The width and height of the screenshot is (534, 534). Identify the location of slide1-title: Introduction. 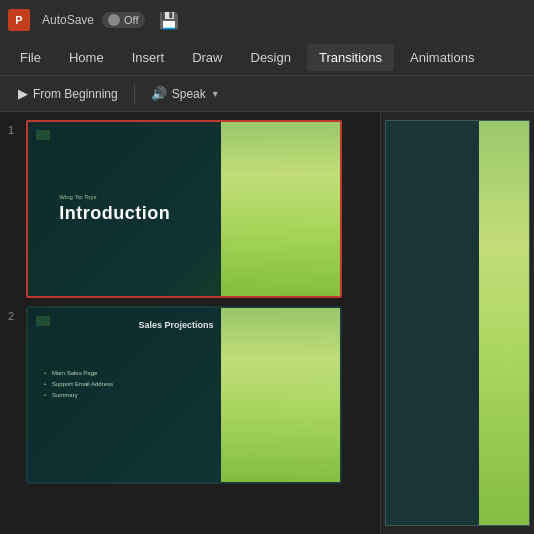
(114, 214).